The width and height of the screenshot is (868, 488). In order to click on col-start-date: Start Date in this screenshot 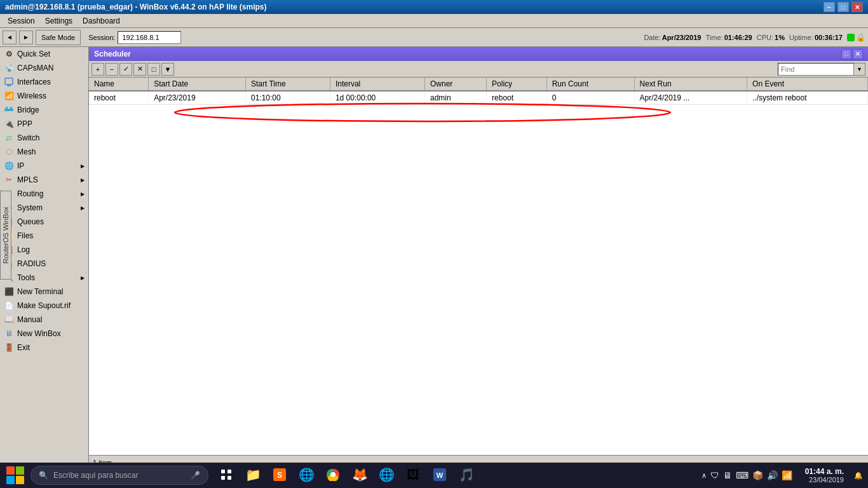, I will do `click(197, 84)`.